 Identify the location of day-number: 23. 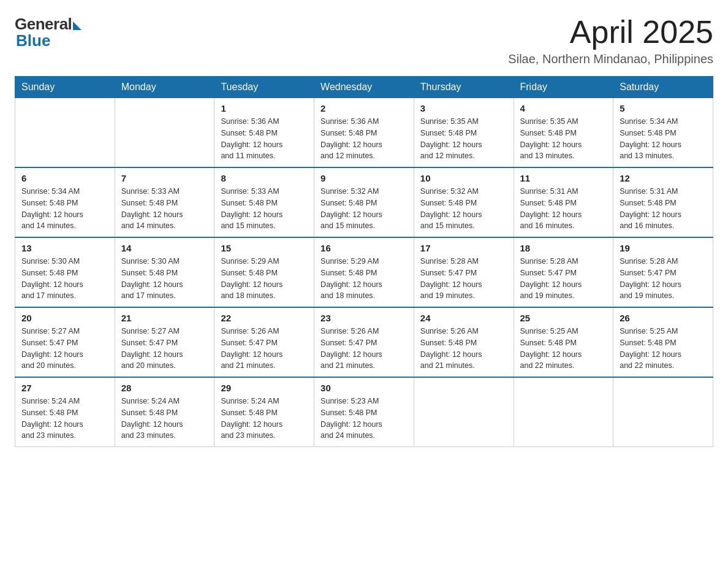
(364, 318).